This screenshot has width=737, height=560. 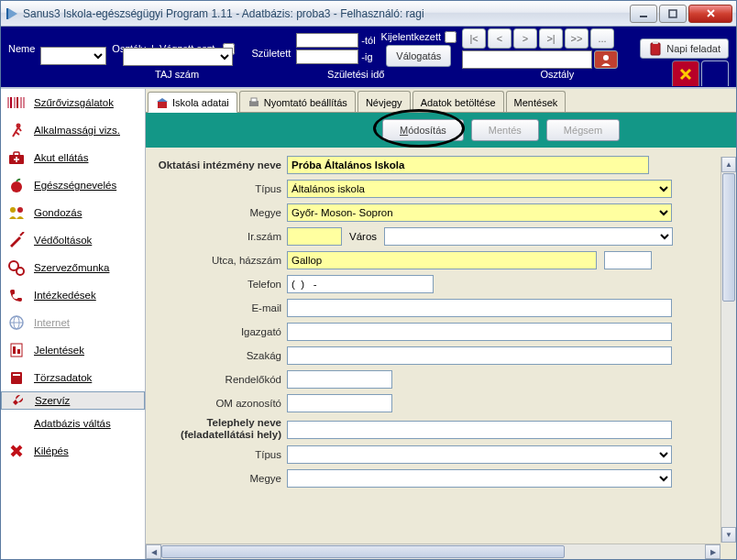 I want to click on megye2-select, so click(x=479, y=478).